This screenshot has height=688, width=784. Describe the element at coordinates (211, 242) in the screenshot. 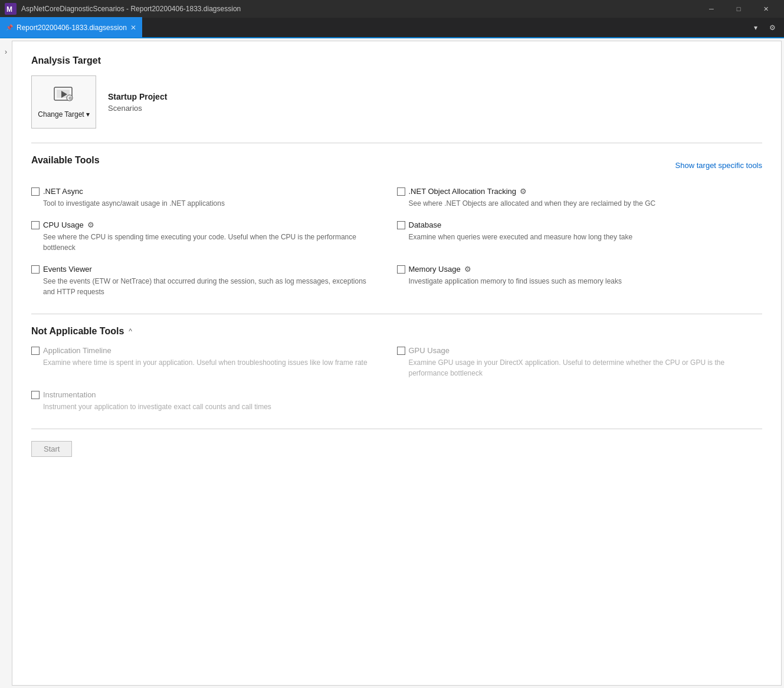

I see `tool-desc-cpu-usage: See where the CPU is spending time execu…` at that location.